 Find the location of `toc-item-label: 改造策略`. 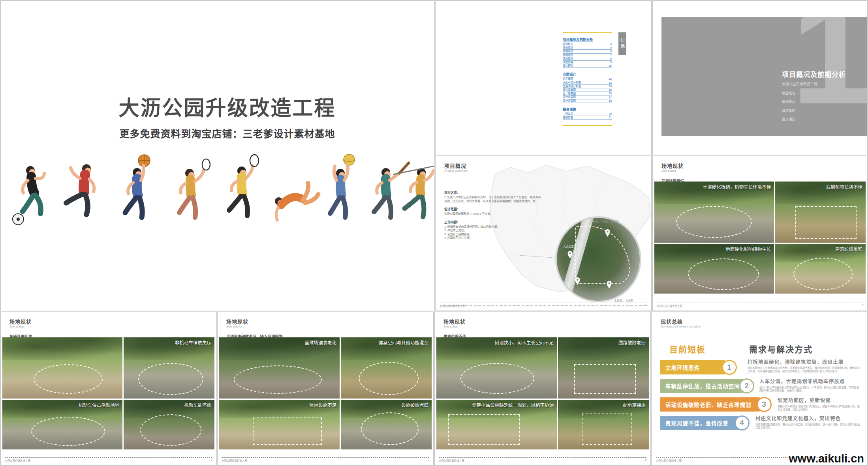

toc-item-label: 改造策略 is located at coordinates (568, 62).